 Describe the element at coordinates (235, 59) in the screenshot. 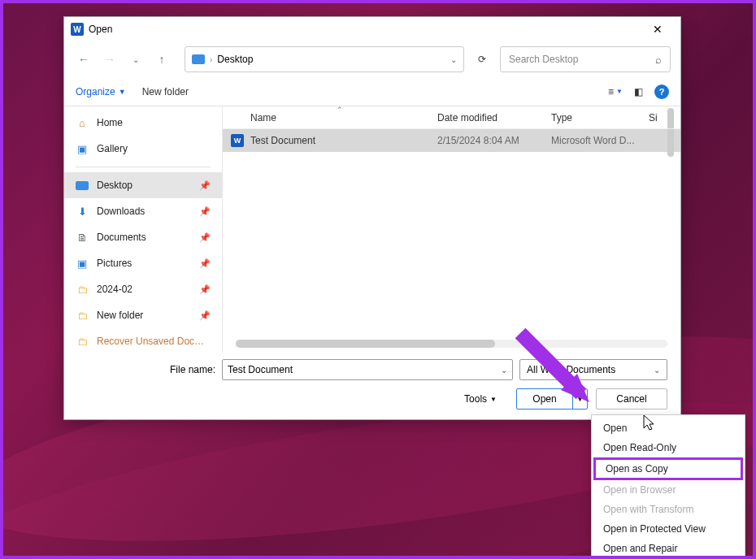

I see `location-text: Desktop` at that location.